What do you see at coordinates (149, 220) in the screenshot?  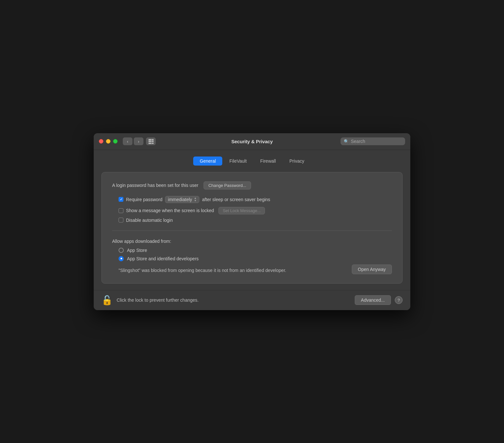 I see `disable-login-label: Disable automatic login` at bounding box center [149, 220].